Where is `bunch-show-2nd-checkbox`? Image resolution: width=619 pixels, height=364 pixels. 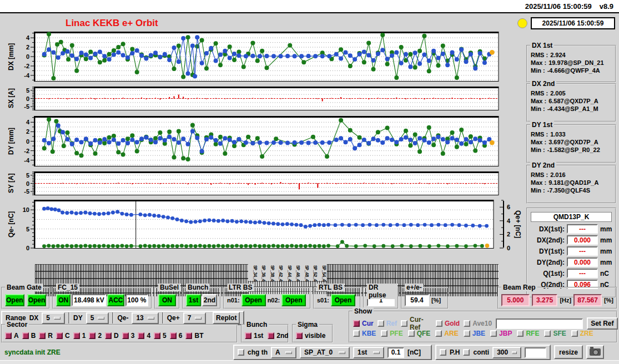 bunch-show-2nd-checkbox is located at coordinates (271, 336).